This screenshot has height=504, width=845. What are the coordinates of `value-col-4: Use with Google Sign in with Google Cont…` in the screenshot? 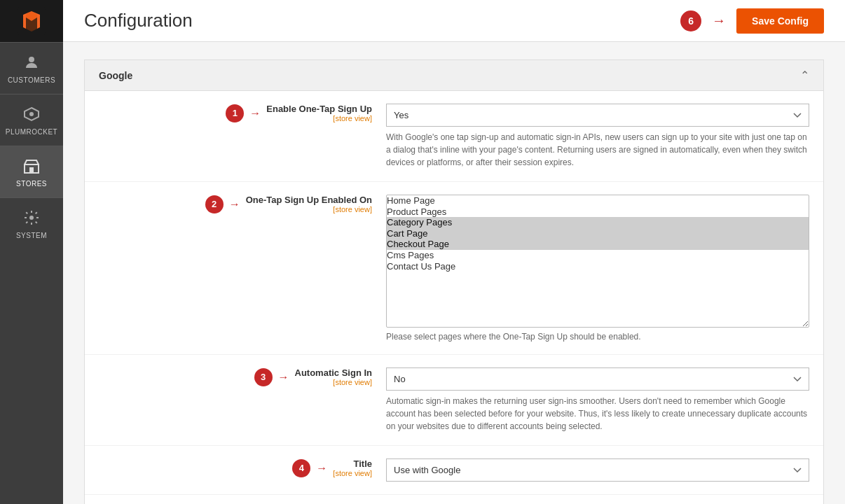 It's located at (598, 470).